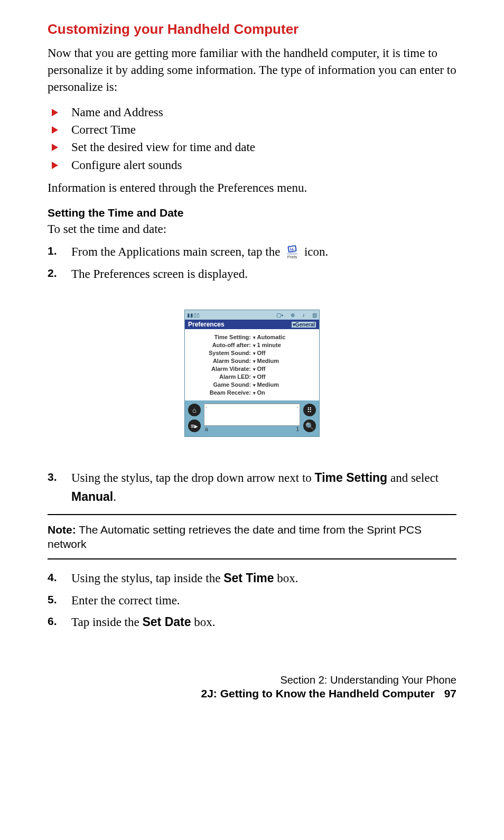  What do you see at coordinates (252, 622) in the screenshot?
I see `step-6: 6. Tap inside the Set Date box.` at bounding box center [252, 622].